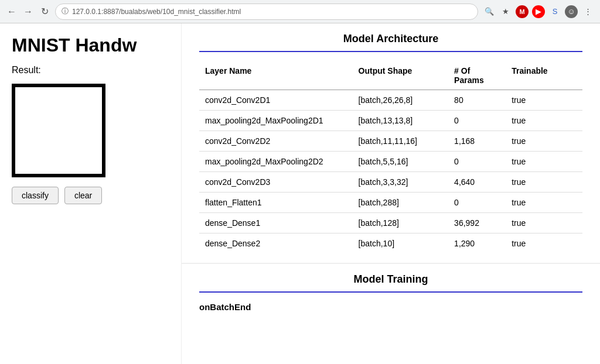 This screenshot has width=600, height=364. I want to click on profile-icon: ☺, so click(571, 12).